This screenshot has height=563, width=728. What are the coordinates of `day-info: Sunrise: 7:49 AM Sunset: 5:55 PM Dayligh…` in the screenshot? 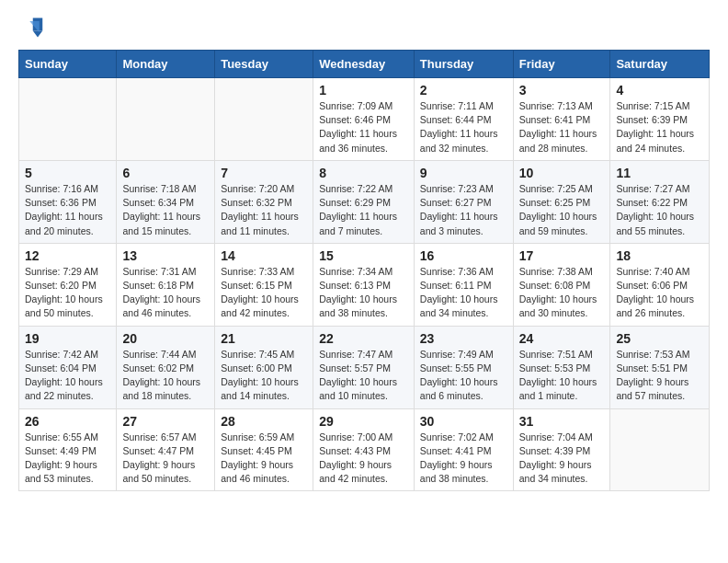 It's located at (463, 375).